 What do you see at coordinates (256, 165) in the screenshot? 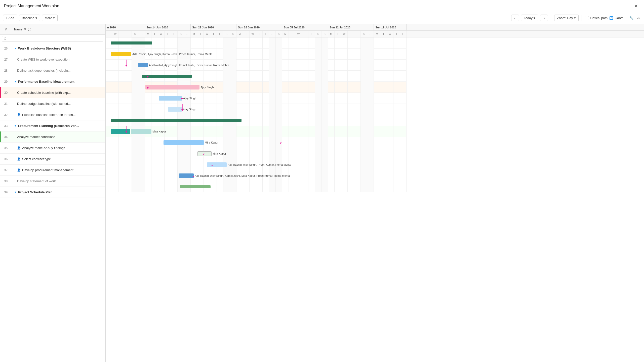
I see `gantt-row` at bounding box center [256, 165].